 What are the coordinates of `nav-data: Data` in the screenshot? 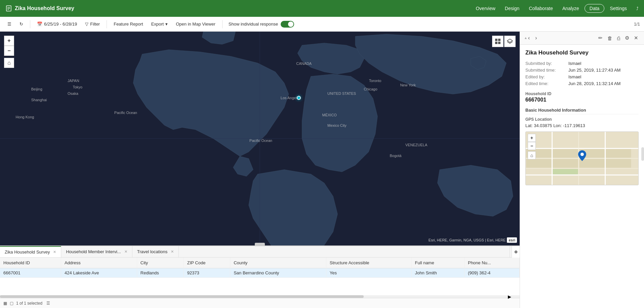 It's located at (595, 8).